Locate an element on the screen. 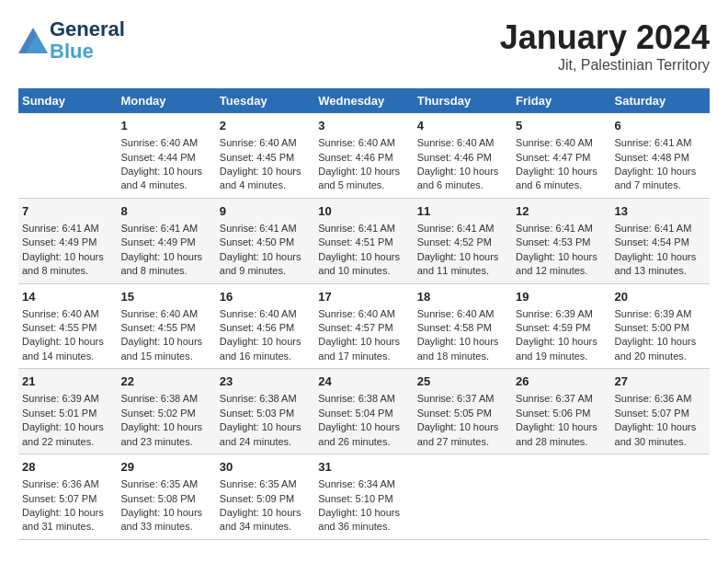  day-info: Sunrise: 6:41 AMSunset: 4:51 PMDaylight:… is located at coordinates (364, 250).